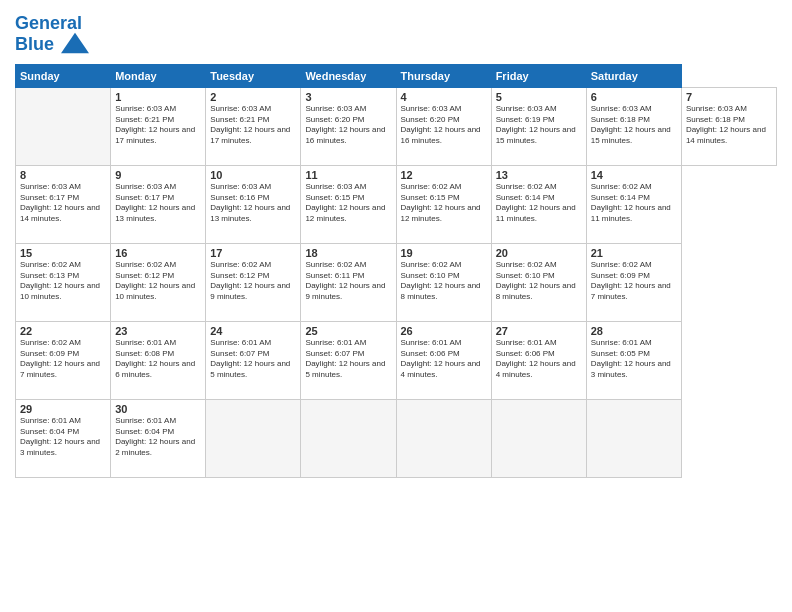  Describe the element at coordinates (63, 175) in the screenshot. I see `day-number: 8` at that location.